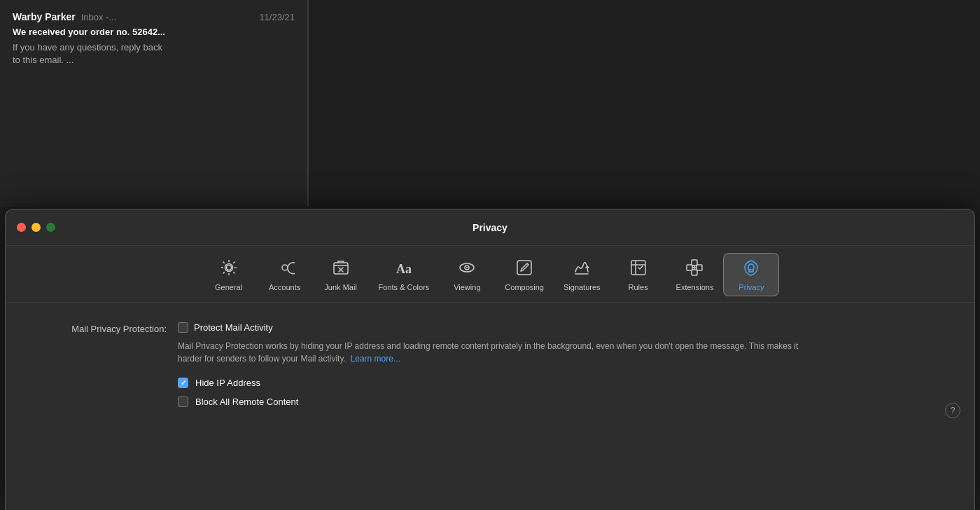  Describe the element at coordinates (154, 39) in the screenshot. I see `email-item: Warby Parker Inbox -... 11/23/21 We rece…` at that location.